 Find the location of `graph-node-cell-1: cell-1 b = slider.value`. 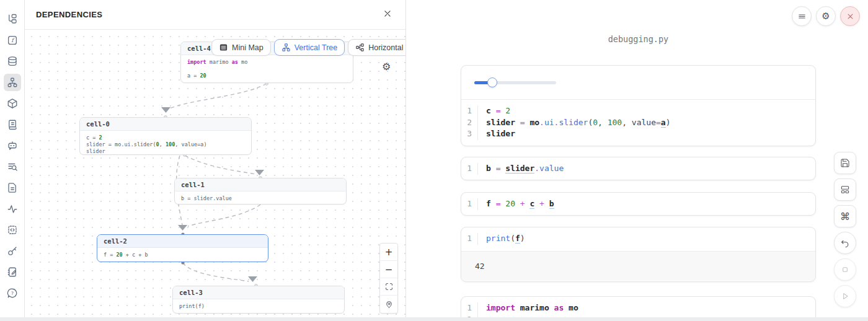

graph-node-cell-1: cell-1 b = slider.value is located at coordinates (260, 191).